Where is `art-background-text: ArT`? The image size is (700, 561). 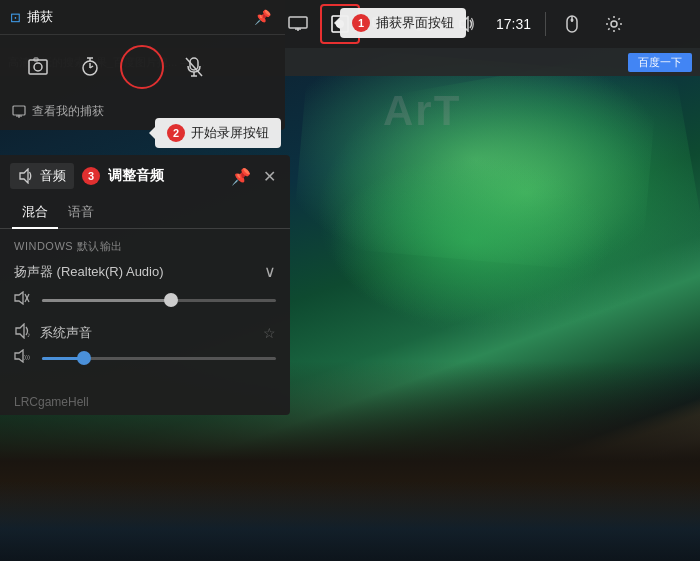
art-background-text: ArT is located at coordinates (422, 111).